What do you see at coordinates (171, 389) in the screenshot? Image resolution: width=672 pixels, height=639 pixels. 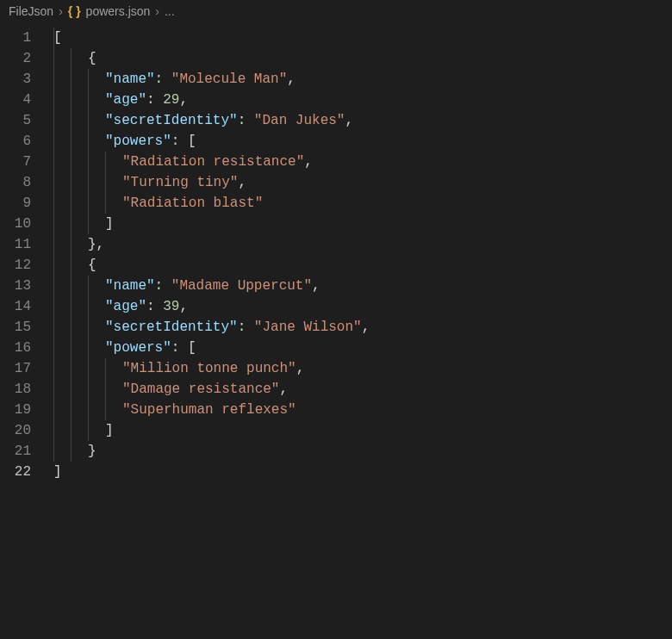 I see `code-line-content: "Damage resistance",` at bounding box center [171, 389].